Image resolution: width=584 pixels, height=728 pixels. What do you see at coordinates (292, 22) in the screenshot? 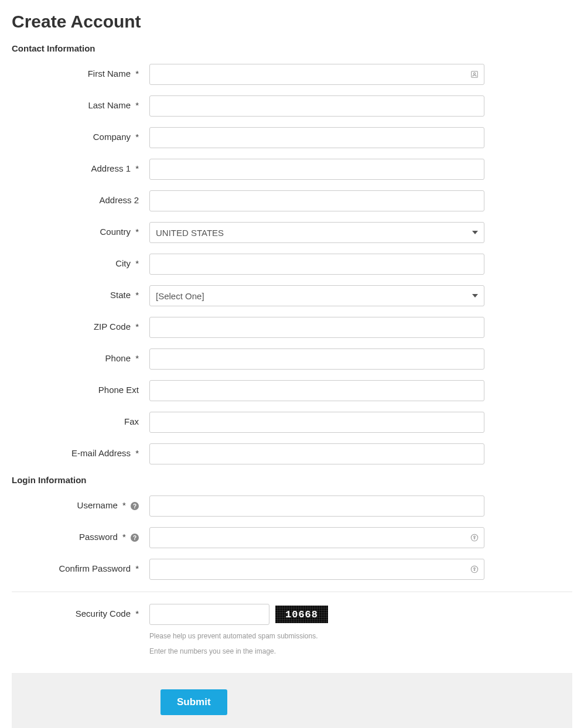
I see `page-title: Create Account` at bounding box center [292, 22].